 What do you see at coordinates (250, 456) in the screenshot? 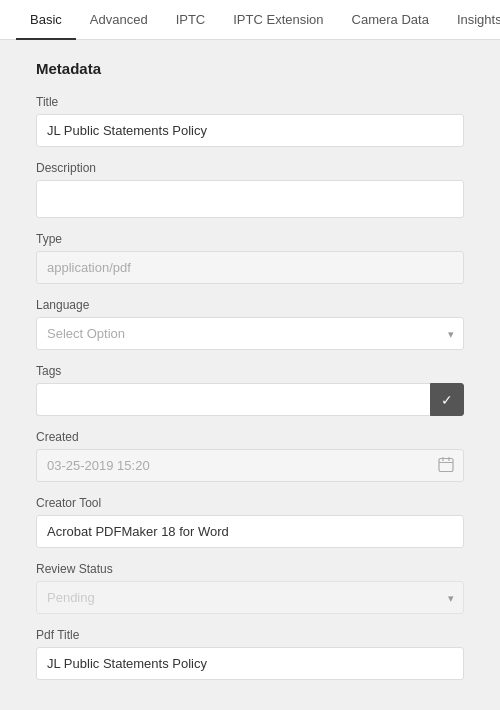
I see `created-field-group: Created` at bounding box center [250, 456].